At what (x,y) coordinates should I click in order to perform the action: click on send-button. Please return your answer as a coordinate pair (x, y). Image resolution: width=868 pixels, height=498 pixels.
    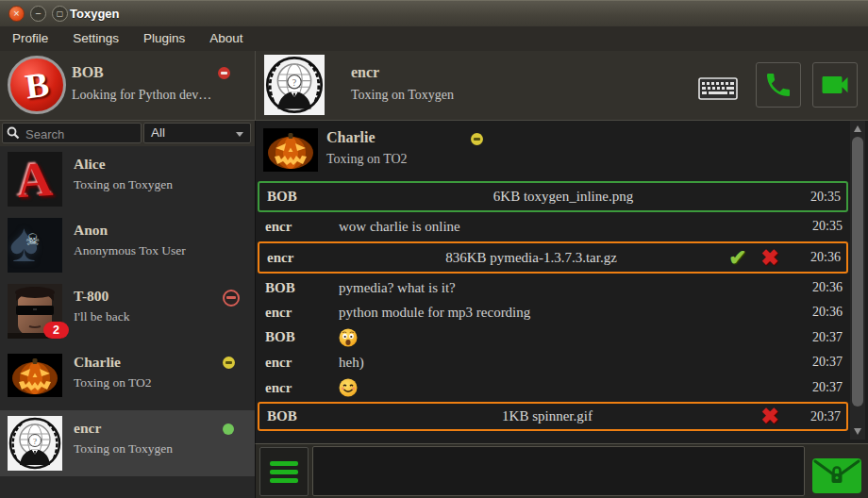
    Looking at the image, I should click on (837, 475).